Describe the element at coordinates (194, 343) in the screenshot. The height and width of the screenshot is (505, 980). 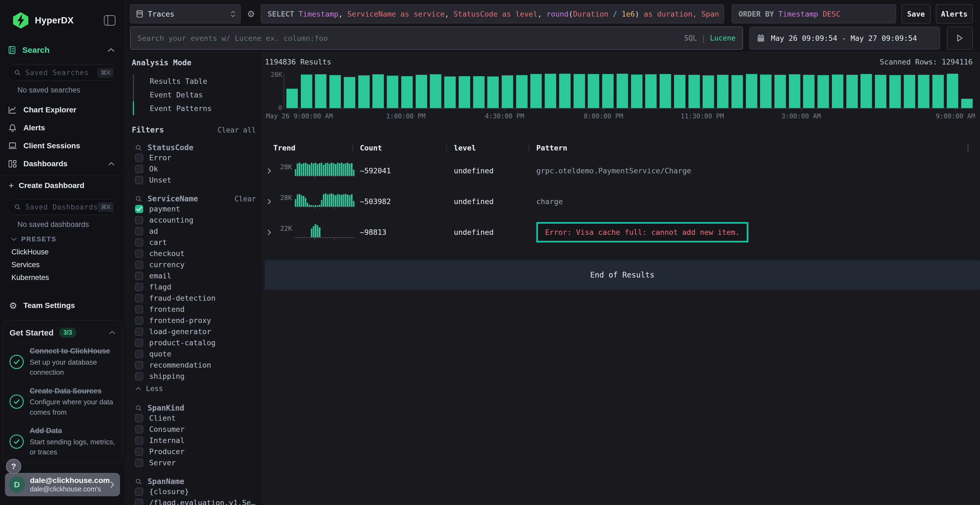
I see `filter-option-product-catalog: product-catalog` at that location.